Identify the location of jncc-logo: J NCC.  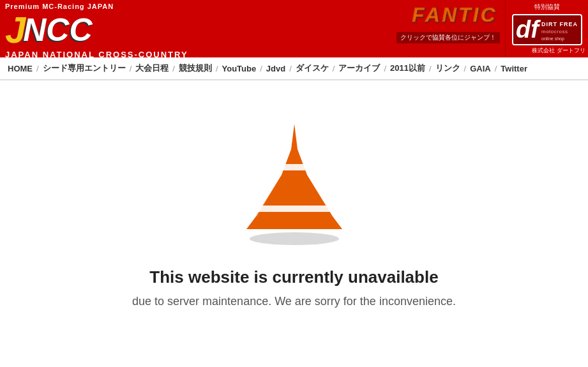
(102, 30).